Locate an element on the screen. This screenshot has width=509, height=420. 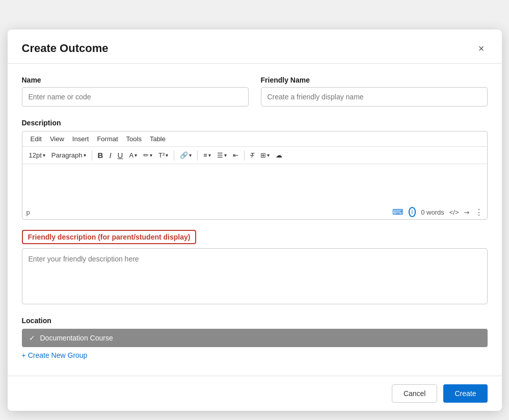
menu-format: Format is located at coordinates (107, 139).